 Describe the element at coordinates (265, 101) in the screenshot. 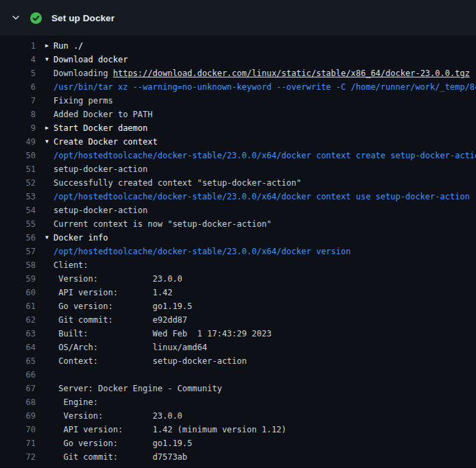

I see `log-text: Fixing perms` at that location.